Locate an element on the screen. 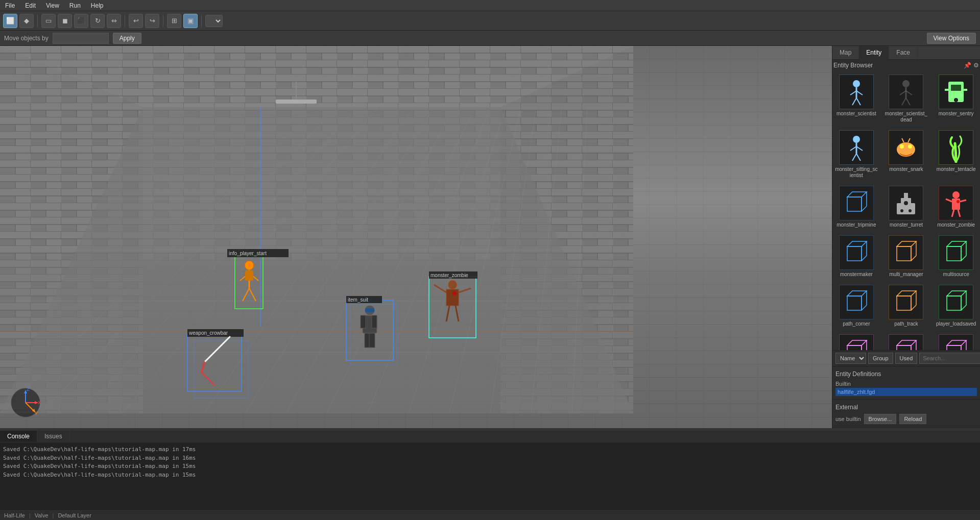 This screenshot has height=520, width=980. entity-browser-scroll: monster_scientist monster_scientist_dead… is located at coordinates (906, 211).